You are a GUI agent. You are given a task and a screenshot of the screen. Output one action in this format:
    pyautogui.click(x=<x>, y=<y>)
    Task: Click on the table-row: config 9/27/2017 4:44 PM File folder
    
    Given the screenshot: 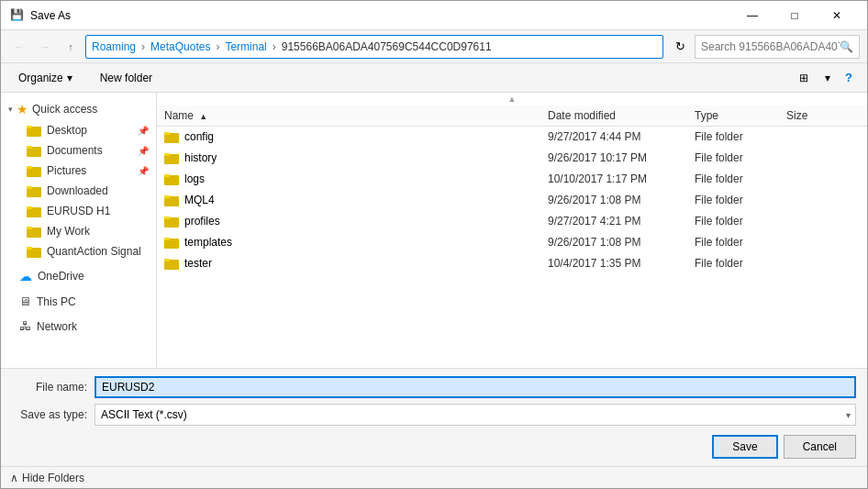 What is the action you would take?
    pyautogui.click(x=512, y=138)
    